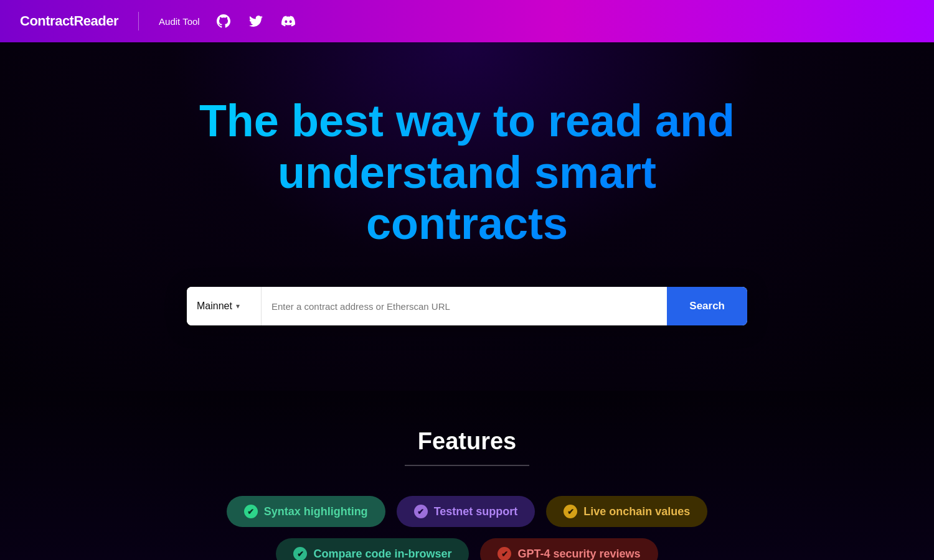 This screenshot has width=934, height=560. What do you see at coordinates (626, 511) in the screenshot?
I see `feature-live-onchain-values: ✔ Live onchain values` at bounding box center [626, 511].